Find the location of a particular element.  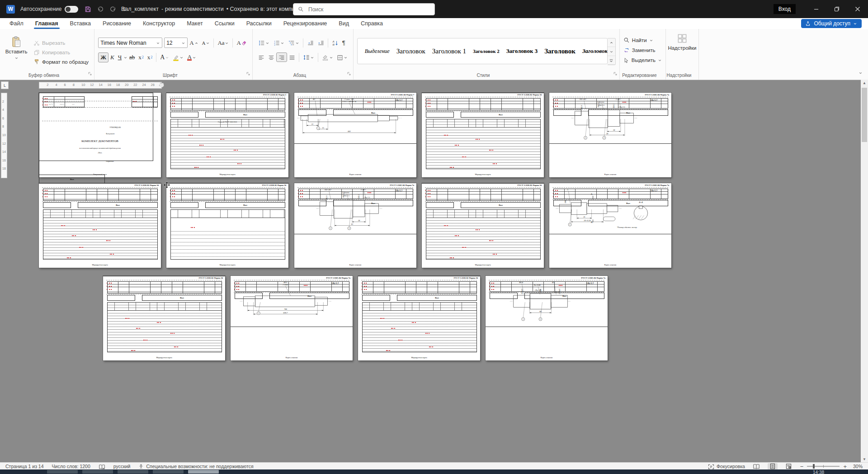

addins-button: Надстройки is located at coordinates (682, 42).